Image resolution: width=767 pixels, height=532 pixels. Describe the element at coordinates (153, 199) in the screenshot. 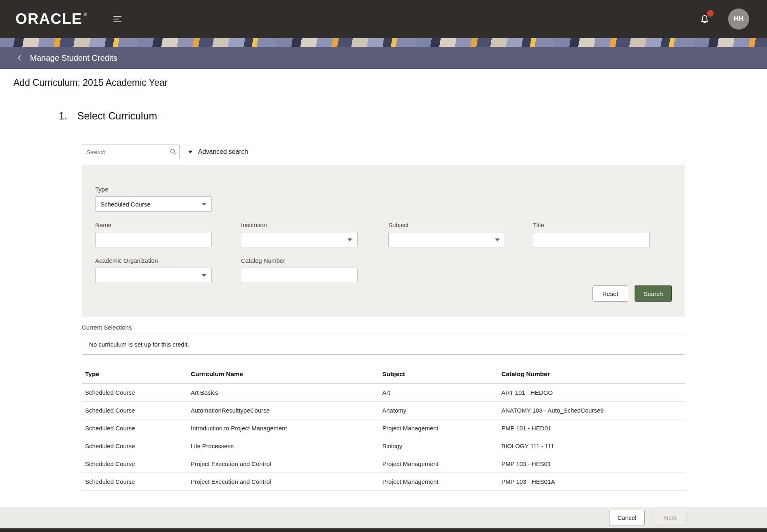

I see `field-type: Type Scheduled Course` at that location.